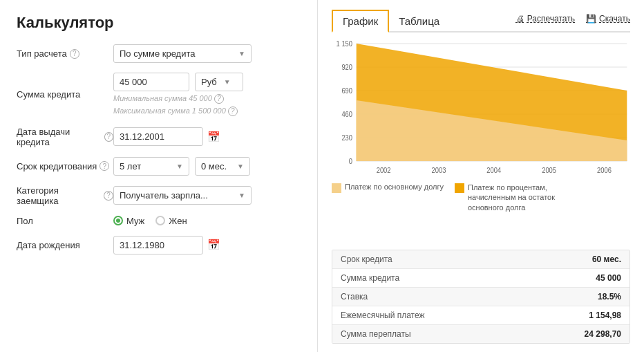 The width and height of the screenshot is (644, 352). I want to click on category-select: Получатель зарпла... ▼, so click(182, 195).